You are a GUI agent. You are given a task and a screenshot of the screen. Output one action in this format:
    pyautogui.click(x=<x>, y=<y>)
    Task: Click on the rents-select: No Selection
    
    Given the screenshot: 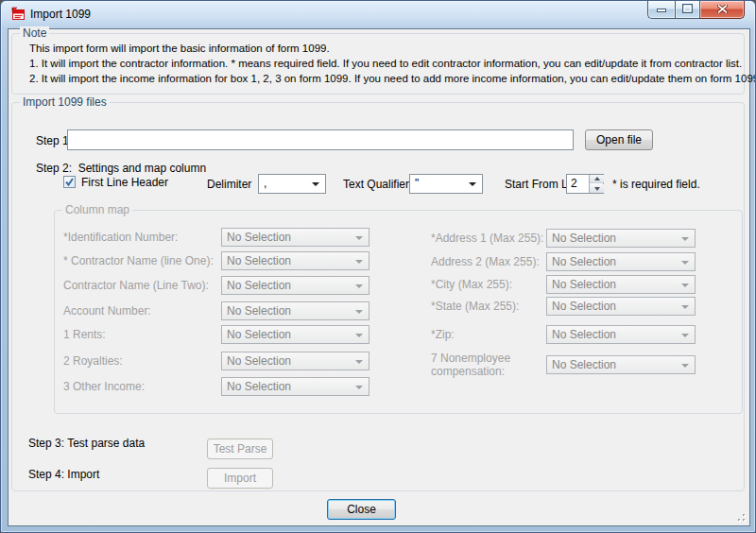 What is the action you would take?
    pyautogui.click(x=295, y=335)
    